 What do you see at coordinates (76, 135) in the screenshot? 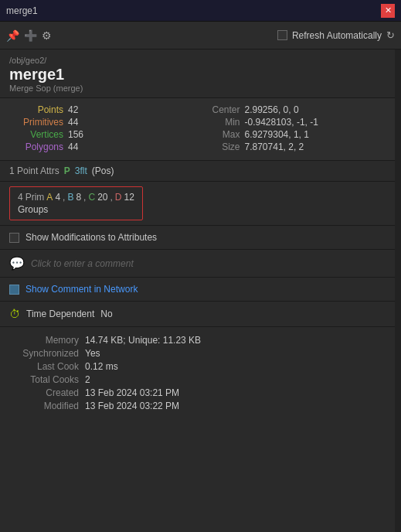
I see `vertices-value: 156` at bounding box center [76, 135].